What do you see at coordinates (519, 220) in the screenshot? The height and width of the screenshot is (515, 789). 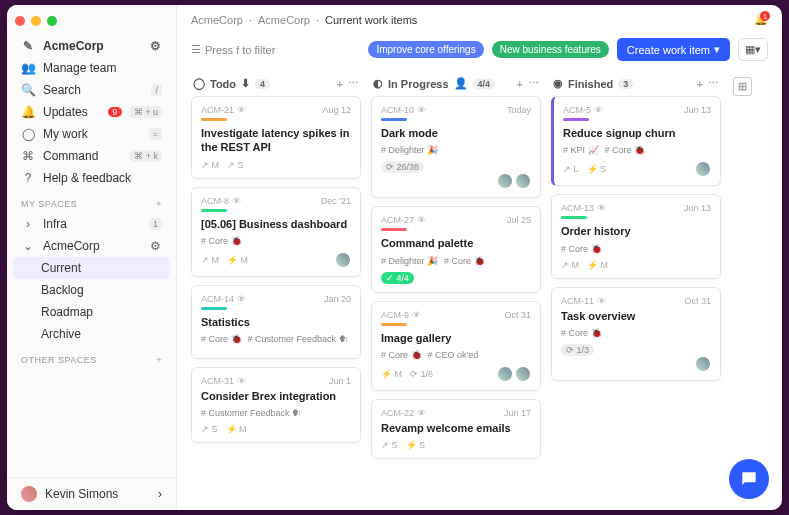 I see `card-date: Jul 25` at bounding box center [519, 220].